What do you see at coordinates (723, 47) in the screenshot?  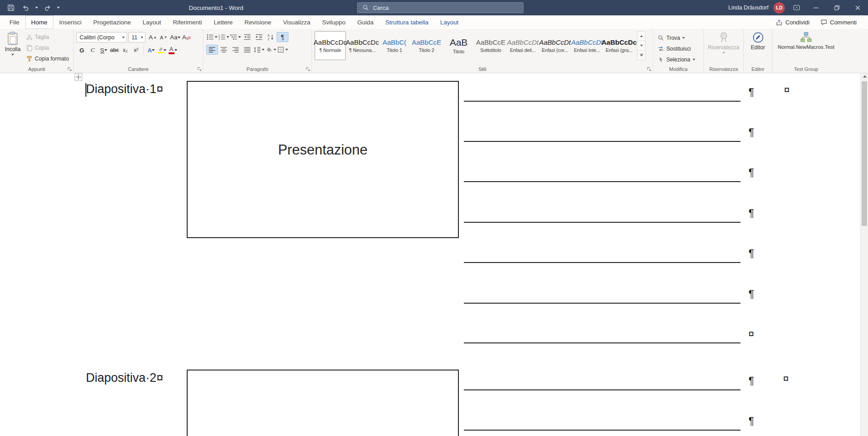 I see `sensitivity-button: Riservatezza` at bounding box center [723, 47].